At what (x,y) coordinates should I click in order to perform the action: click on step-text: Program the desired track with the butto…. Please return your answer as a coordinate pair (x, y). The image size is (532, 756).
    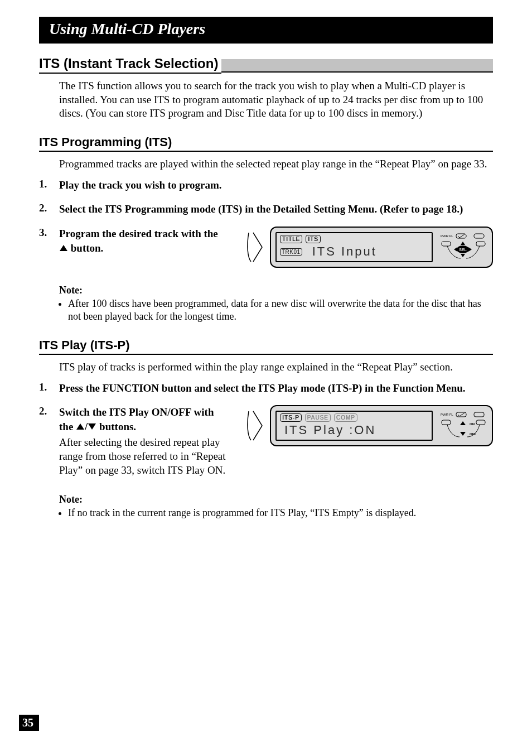
    Looking at the image, I should click on (143, 241).